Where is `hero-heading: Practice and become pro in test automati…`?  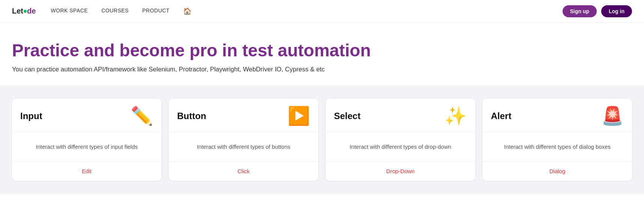
hero-heading: Practice and become pro in test automati… is located at coordinates (322, 50).